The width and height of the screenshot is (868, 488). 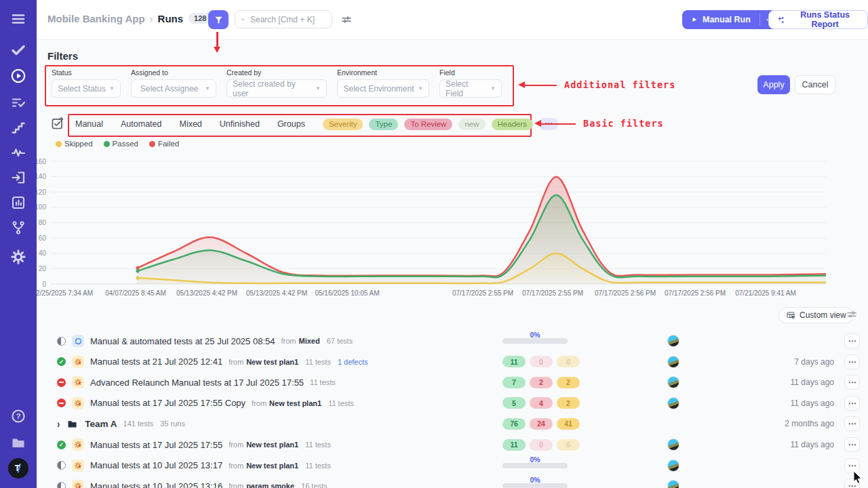 What do you see at coordinates (44, 285) in the screenshot?
I see `svg-text: 0` at bounding box center [44, 285].